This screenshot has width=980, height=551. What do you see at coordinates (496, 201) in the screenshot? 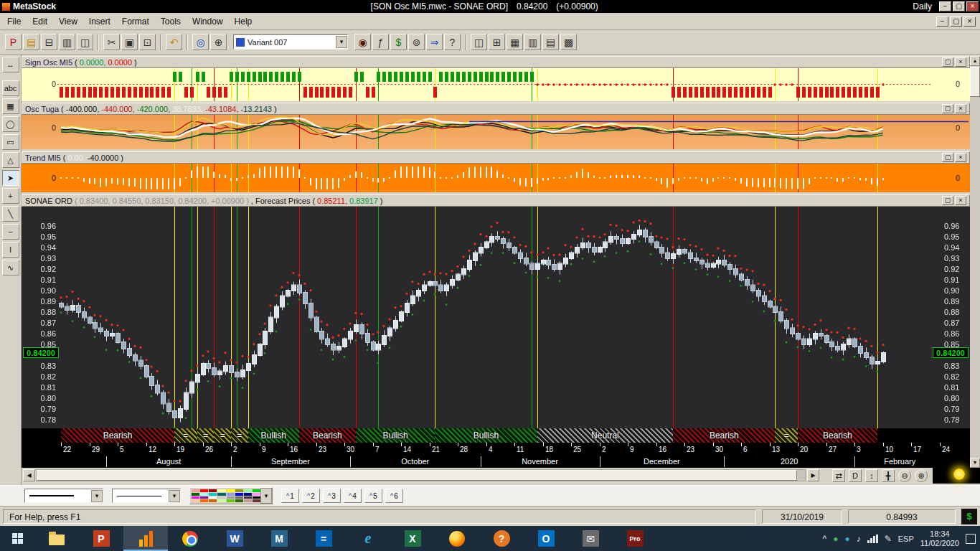
I see `price-panel-titlebar: SONAE ORD ( 0.83400,0.84550,0.83150,0.84…` at bounding box center [496, 201].